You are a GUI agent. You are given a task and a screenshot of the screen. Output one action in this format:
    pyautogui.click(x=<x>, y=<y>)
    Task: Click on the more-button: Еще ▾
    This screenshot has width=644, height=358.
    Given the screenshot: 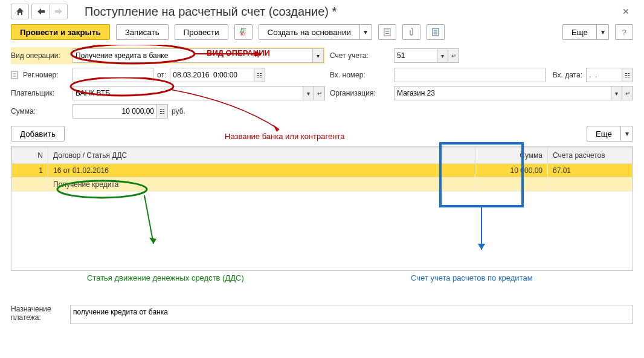 What is the action you would take?
    pyautogui.click(x=586, y=32)
    